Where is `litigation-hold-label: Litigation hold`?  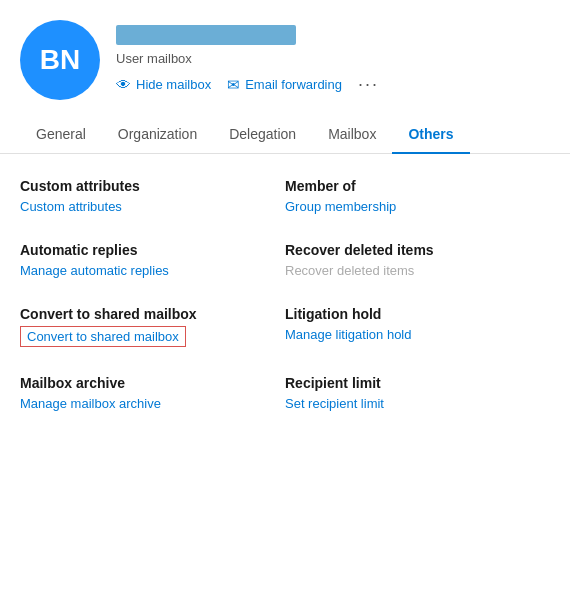 litigation-hold-label: Litigation hold is located at coordinates (418, 314).